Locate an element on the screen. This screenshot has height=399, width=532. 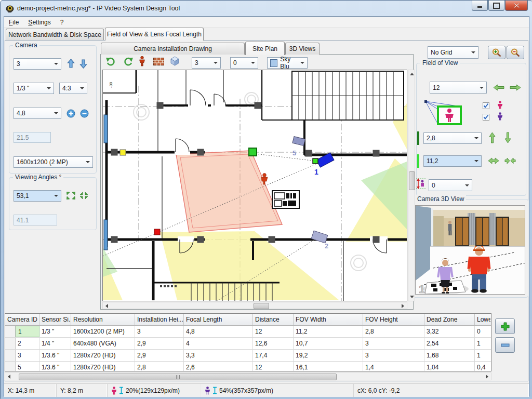
camera-3d-view: 1 is located at coordinates (470, 250).